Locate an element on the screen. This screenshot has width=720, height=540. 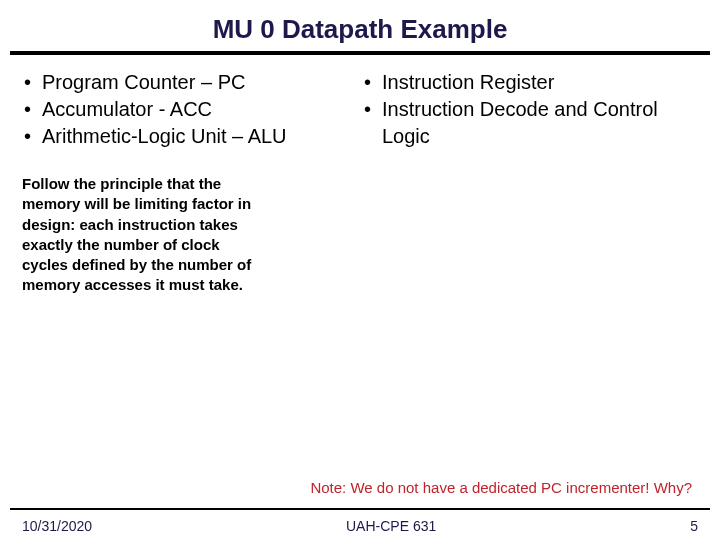
footer: 10/31/2020 UAH-CPE 631 5 is located at coordinates (360, 526).